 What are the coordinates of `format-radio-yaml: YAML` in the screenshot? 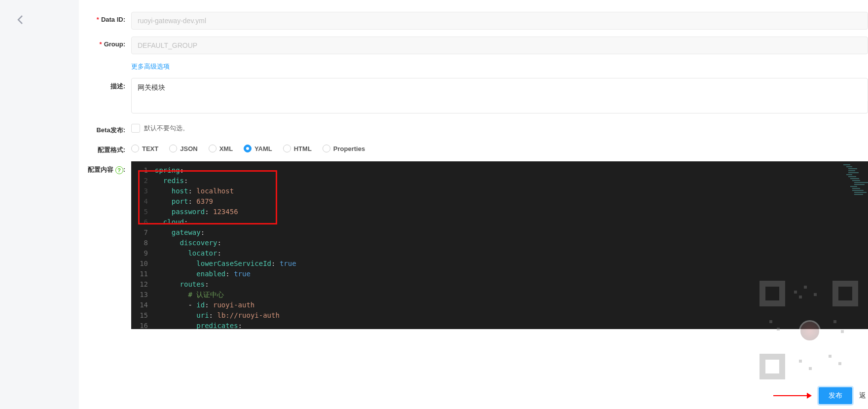 It's located at (258, 149).